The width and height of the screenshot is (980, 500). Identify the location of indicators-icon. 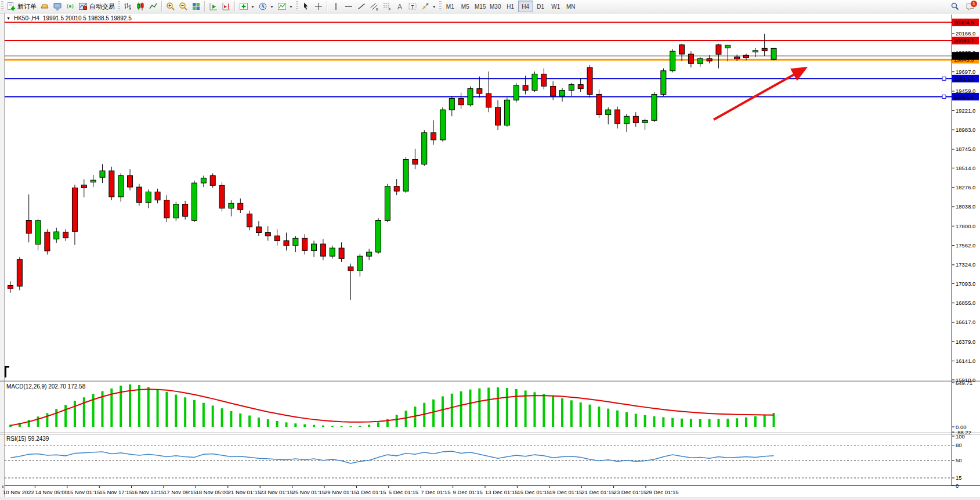
(244, 6).